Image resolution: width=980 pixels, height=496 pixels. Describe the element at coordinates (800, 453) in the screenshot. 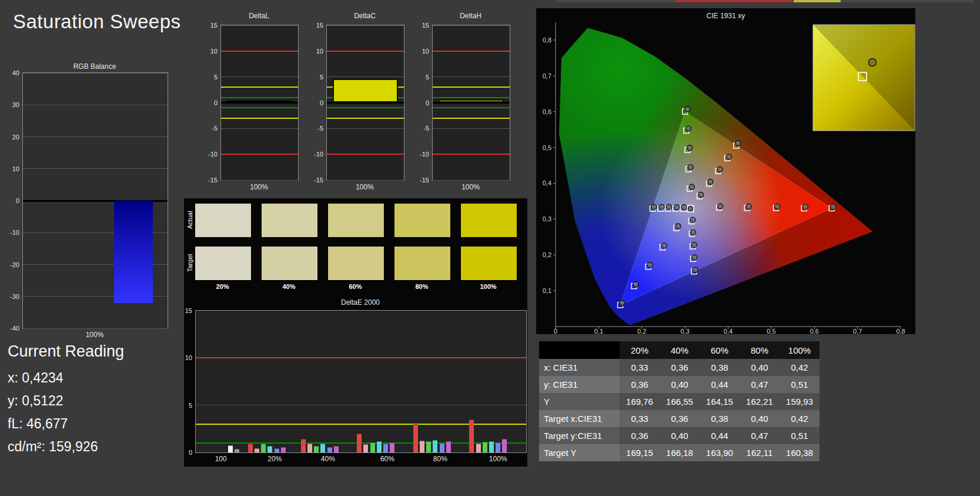

I see `table-cell: 160,38` at that location.